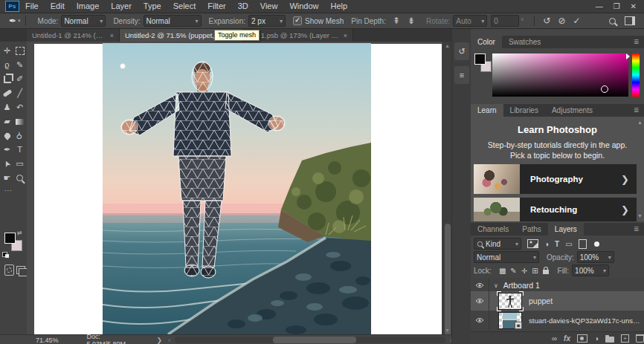  What do you see at coordinates (596, 257) in the screenshot?
I see `opacity-field: 100%▾` at bounding box center [596, 257].